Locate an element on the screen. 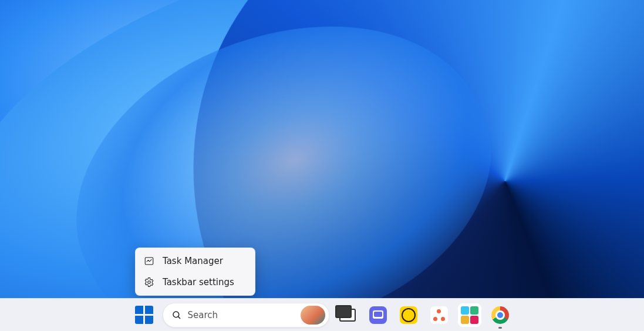 The image size is (644, 331). context-item-label: Taskbar settings is located at coordinates (198, 282).